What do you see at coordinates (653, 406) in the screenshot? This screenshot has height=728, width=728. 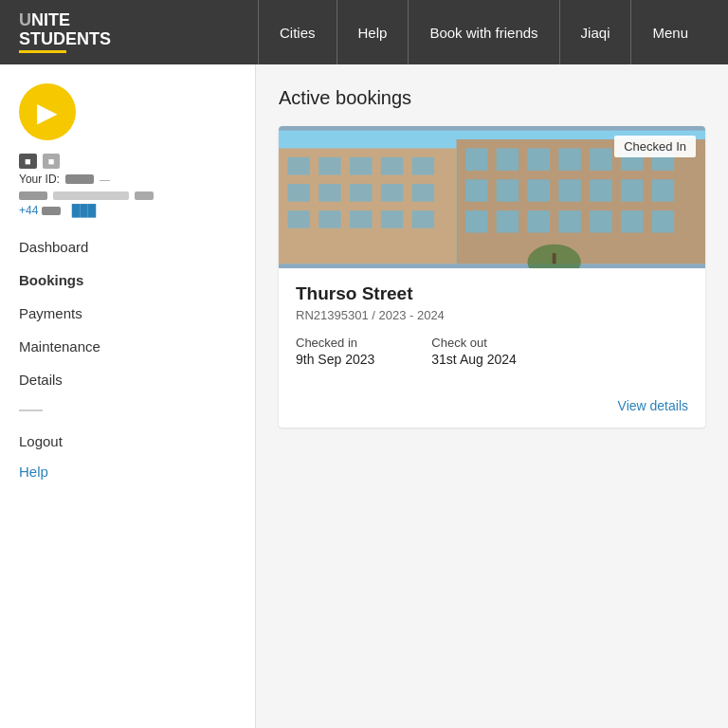 I see `view-details-link: View details` at bounding box center [653, 406].